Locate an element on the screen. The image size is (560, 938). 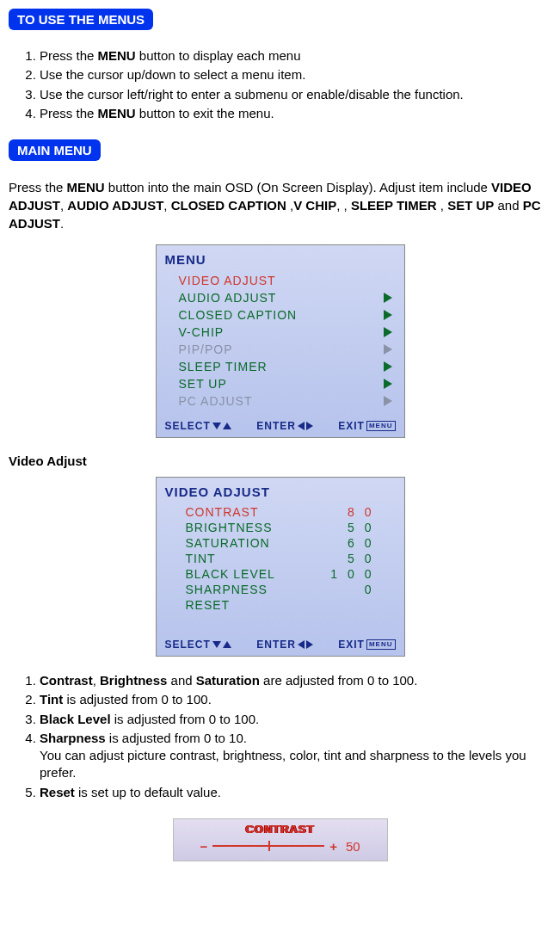
value: 8 0 is located at coordinates (354, 512).